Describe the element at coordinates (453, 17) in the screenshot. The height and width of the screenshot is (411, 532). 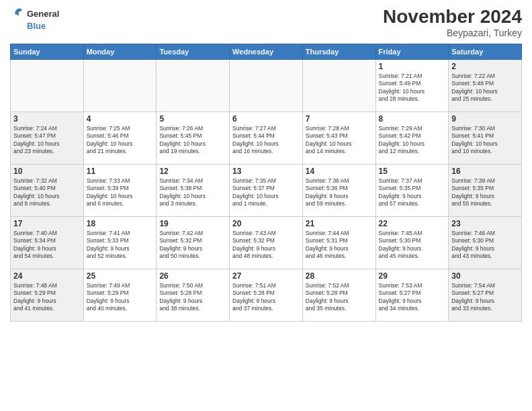
I see `month-title: November 2024` at that location.